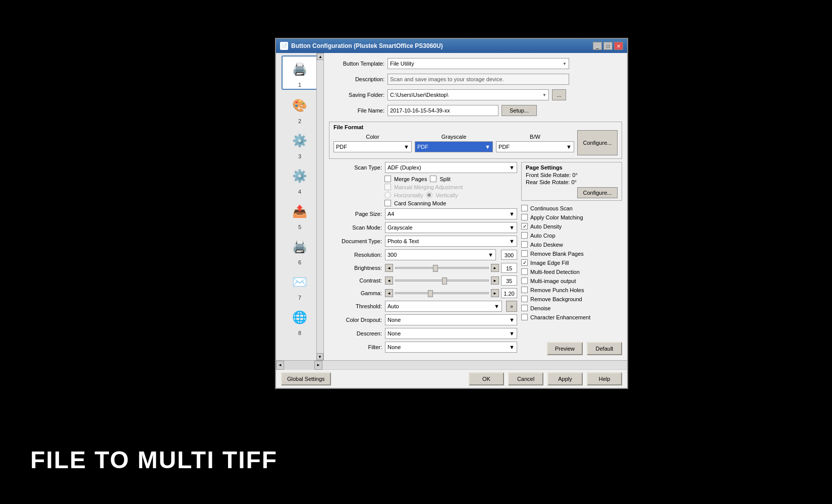 Image resolution: width=832 pixels, height=504 pixels. What do you see at coordinates (320, 207) in the screenshot?
I see `left-scrollbar: ▲` at bounding box center [320, 207].